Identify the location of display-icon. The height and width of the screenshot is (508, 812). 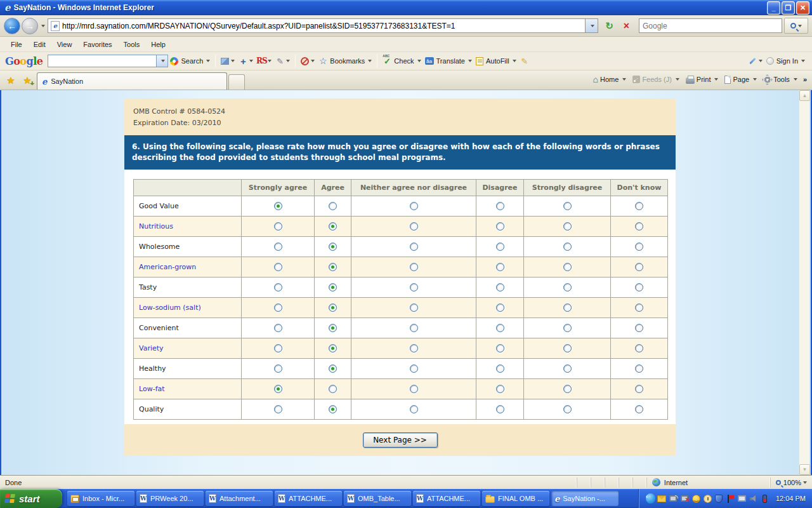
(742, 499).